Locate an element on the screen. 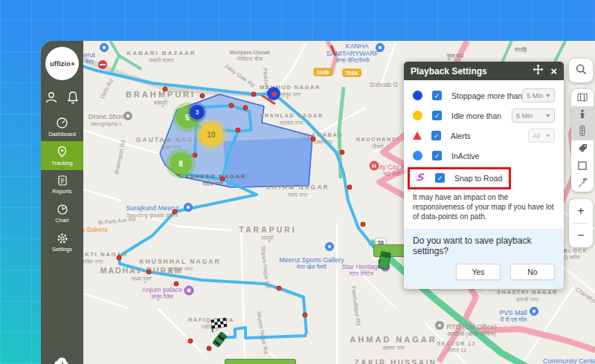  map-poi-label: Star Heritageस्टार हेरिटेज is located at coordinates (361, 270).